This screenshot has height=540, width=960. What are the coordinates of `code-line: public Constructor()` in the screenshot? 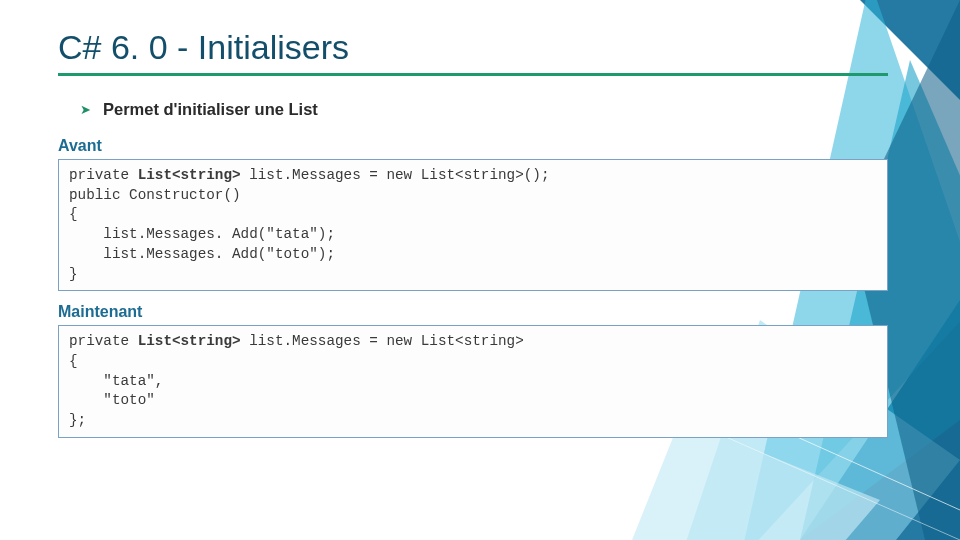 It's located at (473, 196).